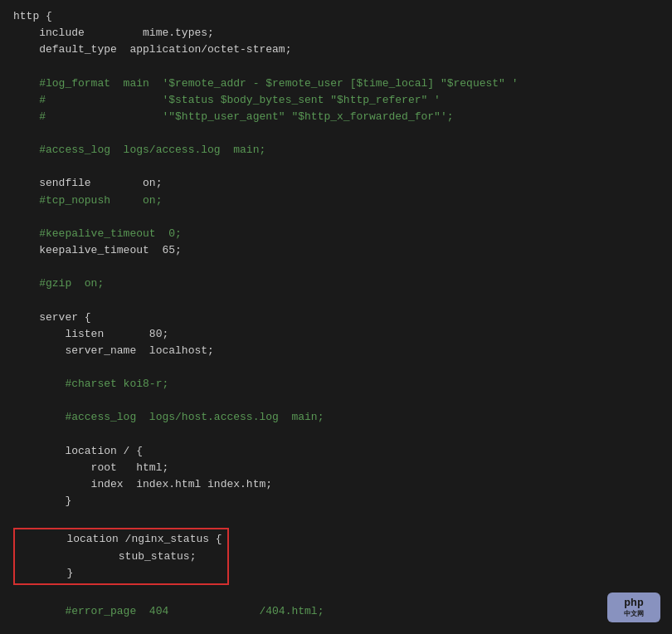 The height and width of the screenshot is (634, 672). What do you see at coordinates (336, 612) in the screenshot?
I see `code-line: #error_page 404 /404.html;` at bounding box center [336, 612].